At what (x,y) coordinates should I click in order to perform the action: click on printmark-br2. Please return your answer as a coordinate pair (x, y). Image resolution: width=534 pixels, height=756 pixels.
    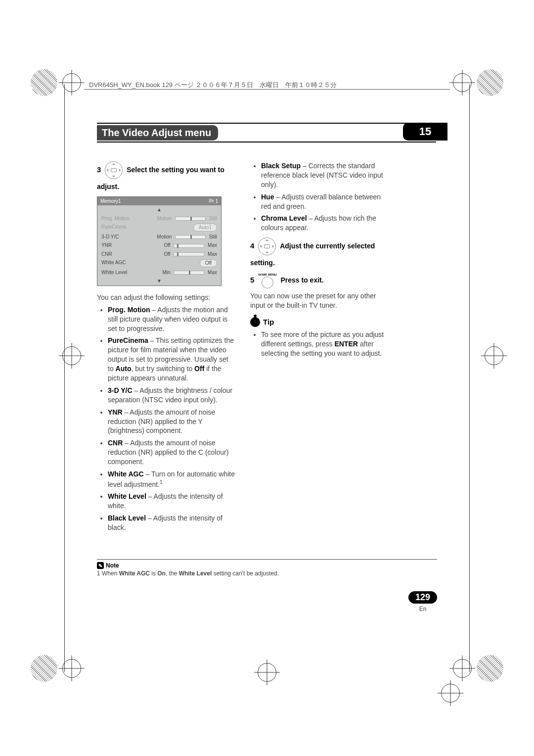
    Looking at the image, I should click on (450, 693).